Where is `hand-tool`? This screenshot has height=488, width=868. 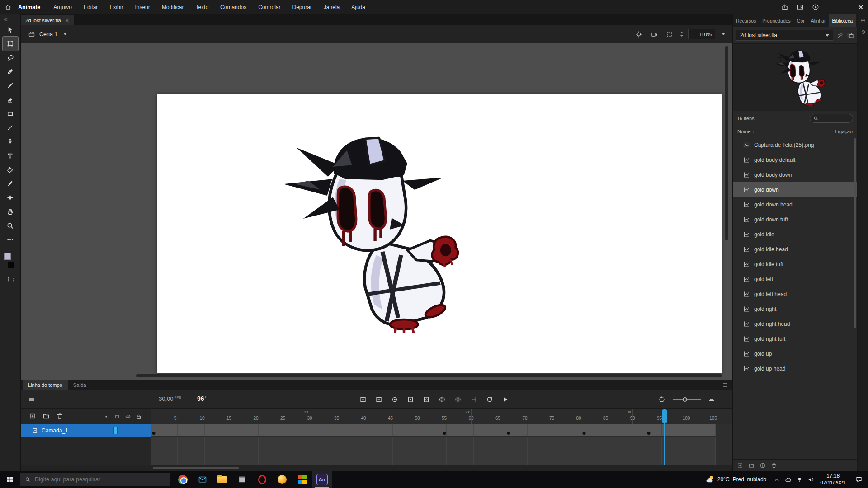 hand-tool is located at coordinates (10, 211).